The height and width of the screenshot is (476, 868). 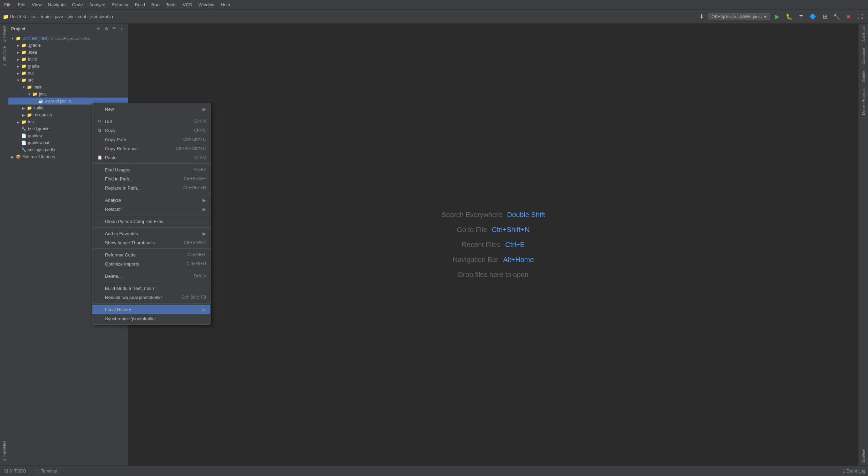 I want to click on ctx-thumb-icon, so click(x=100, y=243).